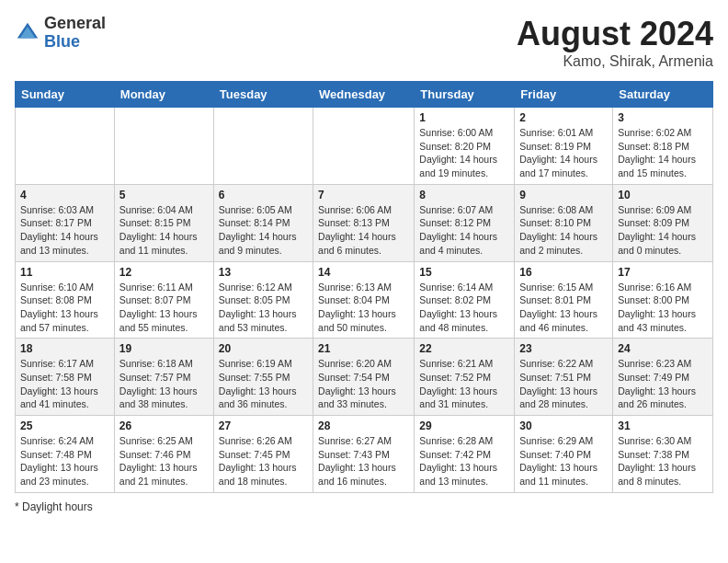  Describe the element at coordinates (263, 230) in the screenshot. I see `day-info: Sunrise: 6:05 AMSunset: 8:14 PMDaylight:…` at that location.